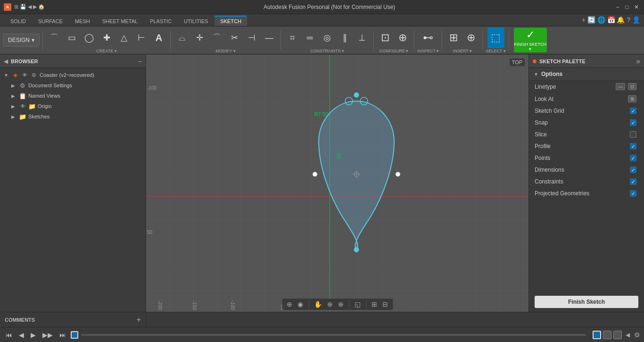 Image resolution: width=644 pixels, height=342 pixels. What do you see at coordinates (544, 99) in the screenshot?
I see `lookat-label: Look At` at bounding box center [544, 99].